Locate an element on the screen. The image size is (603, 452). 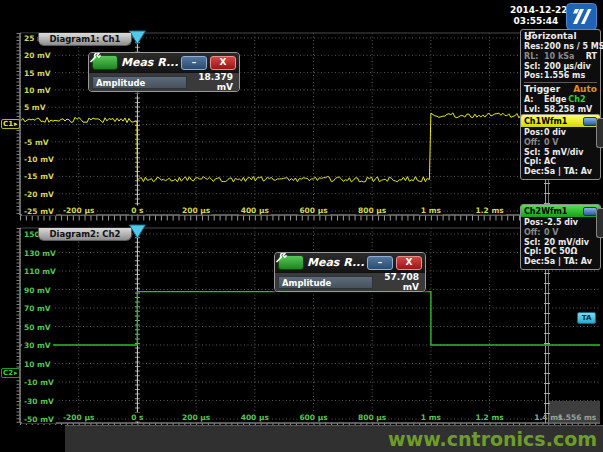
y-axis-label: 70 mV is located at coordinates (38, 308).